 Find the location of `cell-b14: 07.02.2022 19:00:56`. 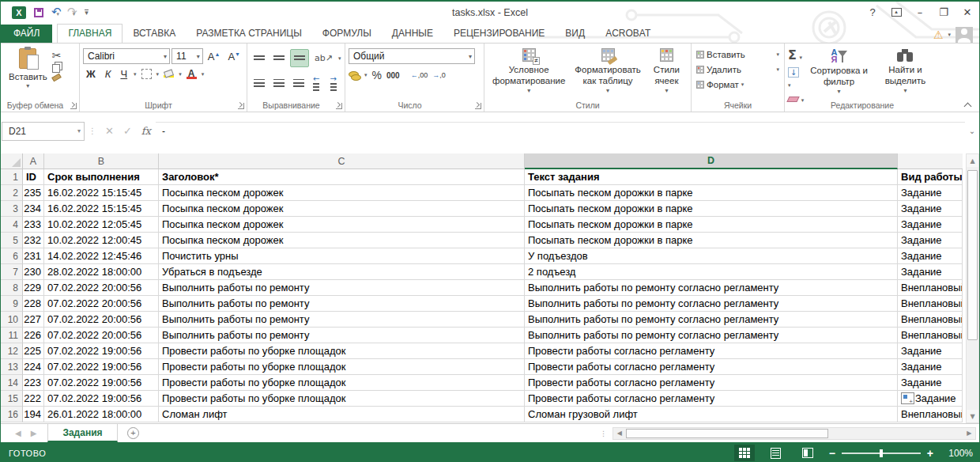

cell-b14: 07.02.2022 19:00:56 is located at coordinates (101, 383).